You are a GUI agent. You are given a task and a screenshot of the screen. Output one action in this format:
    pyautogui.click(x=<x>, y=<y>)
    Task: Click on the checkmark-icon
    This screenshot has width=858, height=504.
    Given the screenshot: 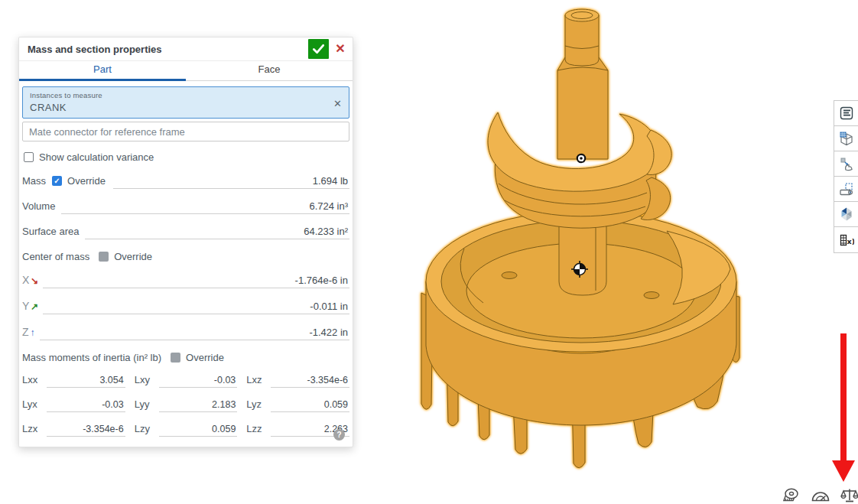 What is the action you would take?
    pyautogui.click(x=318, y=49)
    